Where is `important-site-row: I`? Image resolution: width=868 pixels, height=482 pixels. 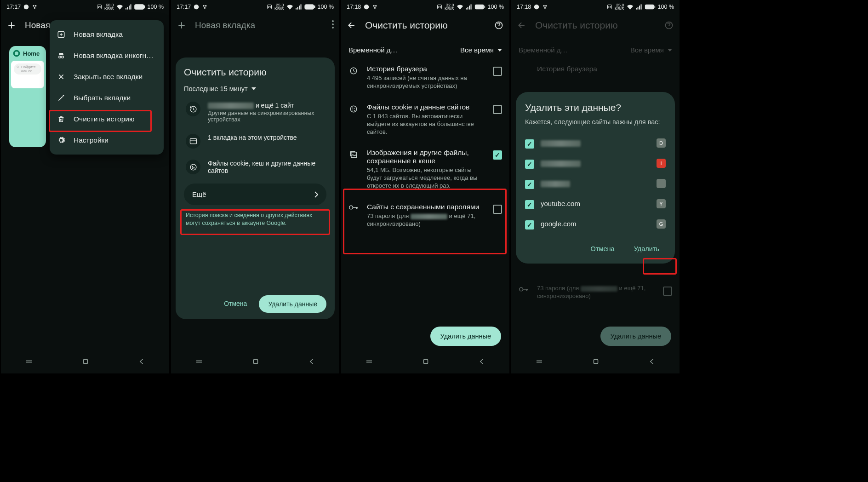
important-site-row: I is located at coordinates (595, 163).